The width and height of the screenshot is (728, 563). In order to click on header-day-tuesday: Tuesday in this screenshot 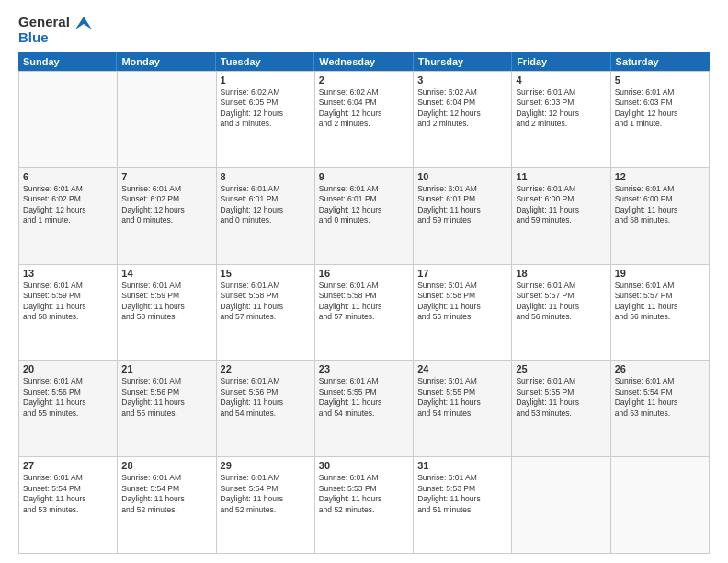, I will do `click(265, 62)`.